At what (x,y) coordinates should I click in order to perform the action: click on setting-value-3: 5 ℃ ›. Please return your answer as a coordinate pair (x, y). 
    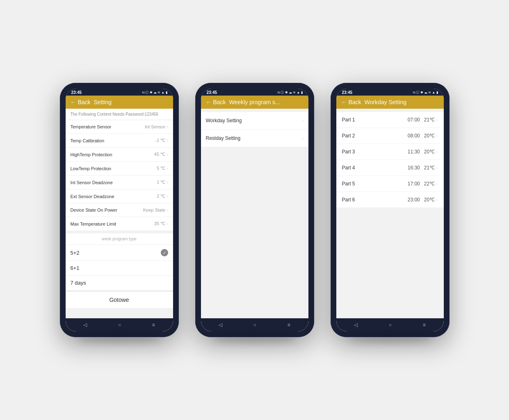
    Looking at the image, I should click on (162, 168).